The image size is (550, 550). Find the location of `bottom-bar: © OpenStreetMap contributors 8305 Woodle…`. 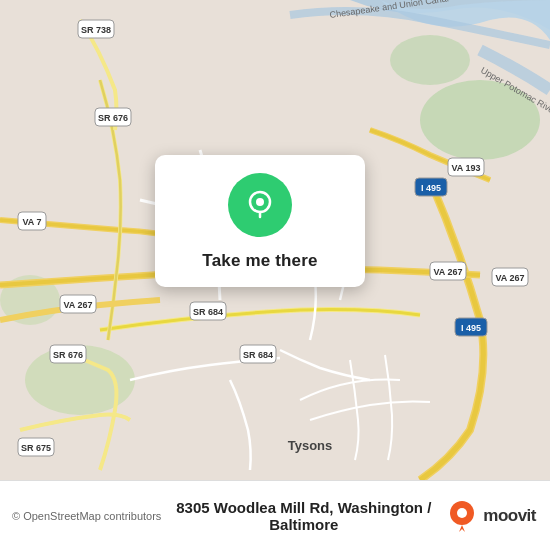

bottom-bar: © OpenStreetMap contributors 8305 Woodle… is located at coordinates (275, 515).